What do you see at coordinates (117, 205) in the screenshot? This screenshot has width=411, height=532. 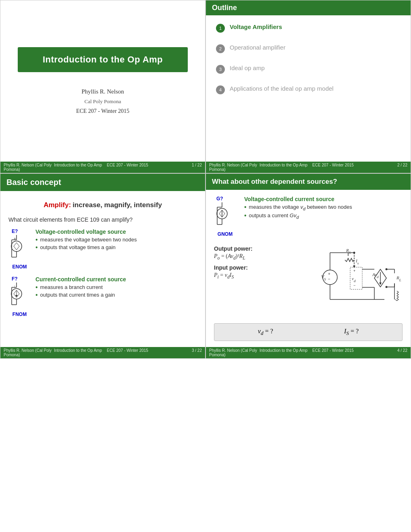 I see `amplify-rest: increase, magnify, intensify` at bounding box center [117, 205].